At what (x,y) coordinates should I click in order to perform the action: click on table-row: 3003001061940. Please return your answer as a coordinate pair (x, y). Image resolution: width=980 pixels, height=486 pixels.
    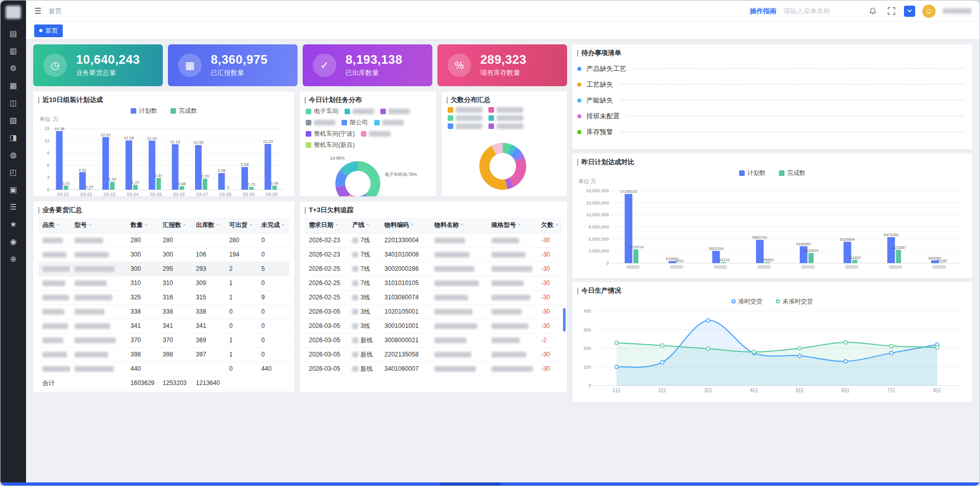
    Looking at the image, I should click on (164, 254).